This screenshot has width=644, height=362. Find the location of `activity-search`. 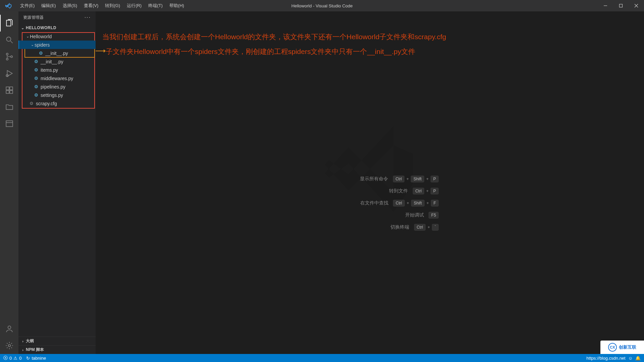

activity-search is located at coordinates (9, 40).